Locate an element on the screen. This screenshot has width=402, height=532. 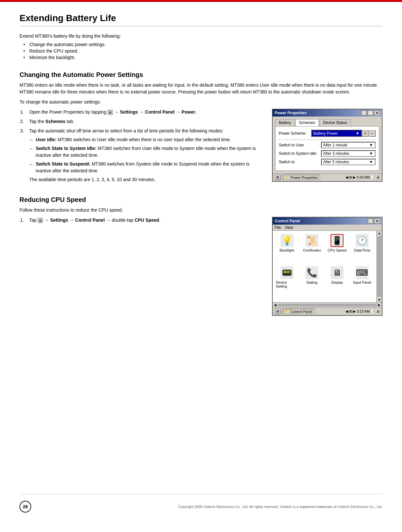
cp-icon-display: 🖥 Display is located at coordinates (337, 282).